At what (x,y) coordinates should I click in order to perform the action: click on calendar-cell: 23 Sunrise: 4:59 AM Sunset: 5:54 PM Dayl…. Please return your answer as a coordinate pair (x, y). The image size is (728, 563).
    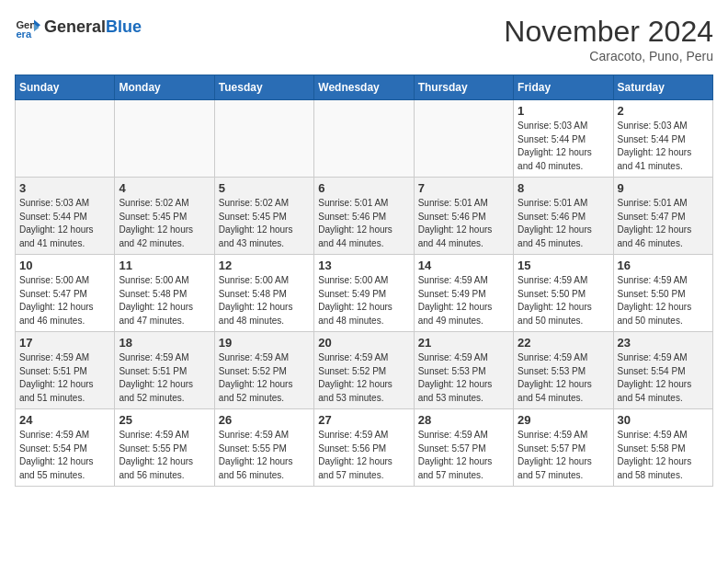
    Looking at the image, I should click on (663, 371).